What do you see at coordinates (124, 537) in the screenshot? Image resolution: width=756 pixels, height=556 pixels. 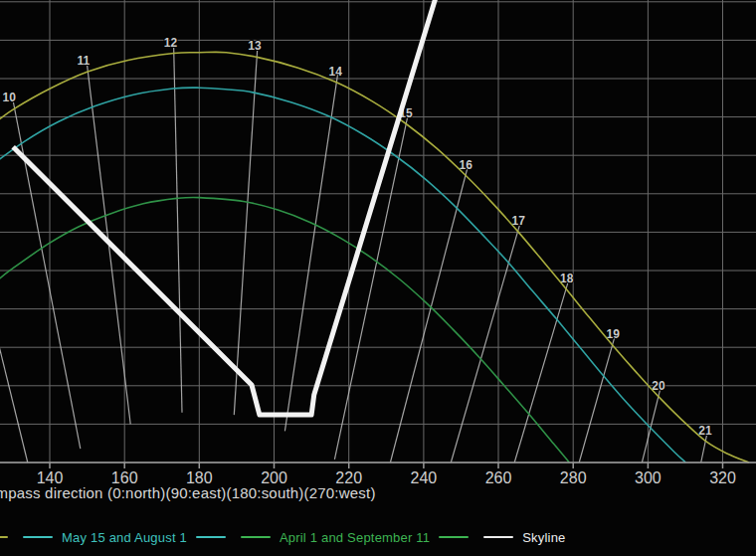 I see `legend-item-label: May 15 and August 1` at bounding box center [124, 537].